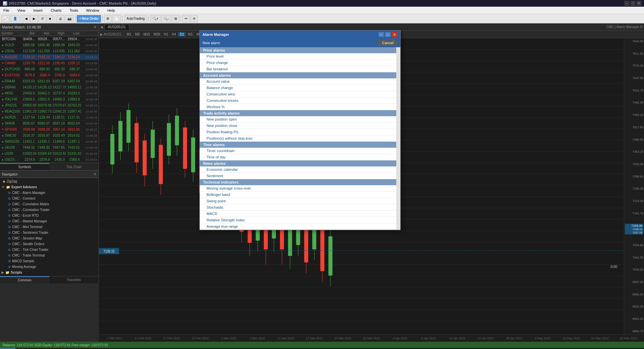 The image size is (644, 349). I want to click on navigator-scroll: ◆ ZigZag ▼ 📁 Expert Advisors ⚙ CMC - Ala…, so click(49, 227).